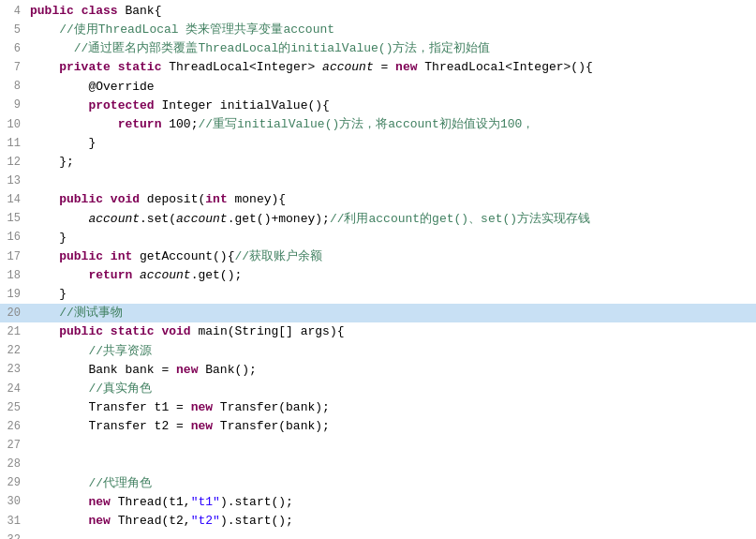 The height and width of the screenshot is (539, 756). What do you see at coordinates (392, 332) in the screenshot?
I see `line-content: public static void main(String[] args){` at bounding box center [392, 332].